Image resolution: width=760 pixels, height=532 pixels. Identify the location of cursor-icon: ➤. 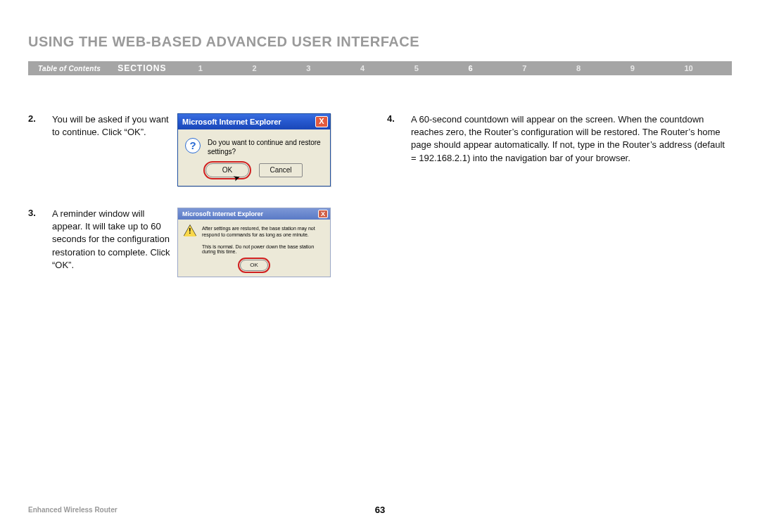
(236, 178).